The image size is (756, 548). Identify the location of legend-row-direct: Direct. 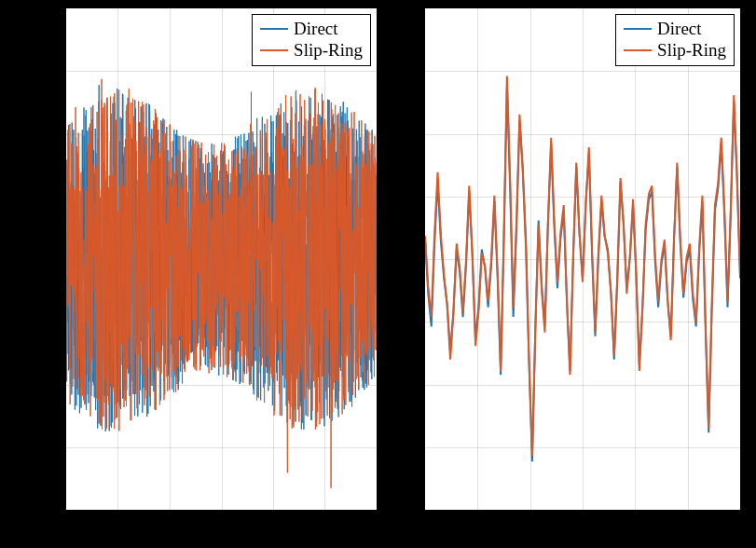
(311, 30).